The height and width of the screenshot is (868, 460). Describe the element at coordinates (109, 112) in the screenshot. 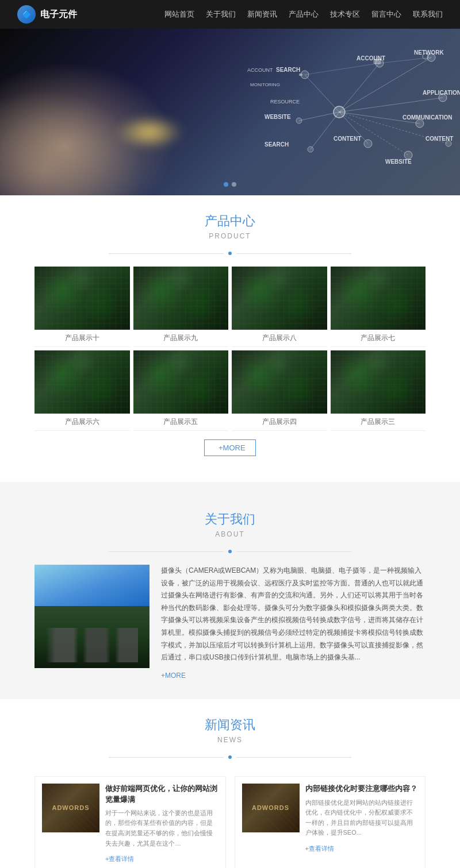

I see `hero-hands` at that location.